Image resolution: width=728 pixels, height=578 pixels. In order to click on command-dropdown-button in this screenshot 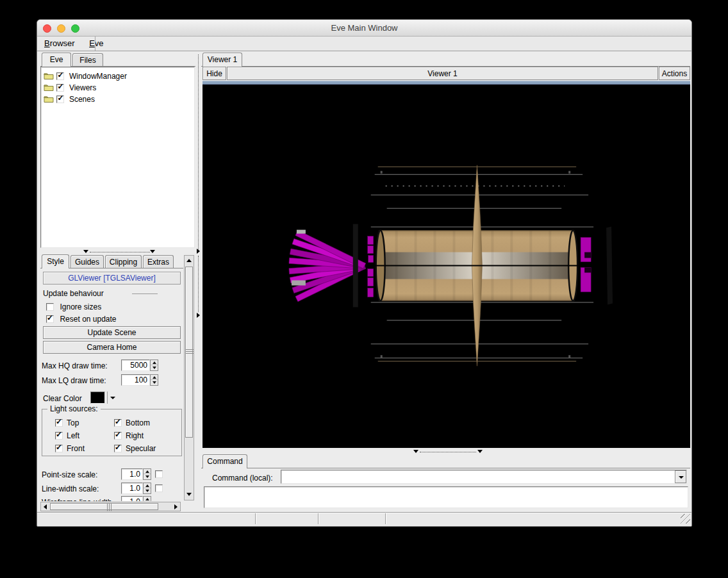, I will do `click(681, 477)`.